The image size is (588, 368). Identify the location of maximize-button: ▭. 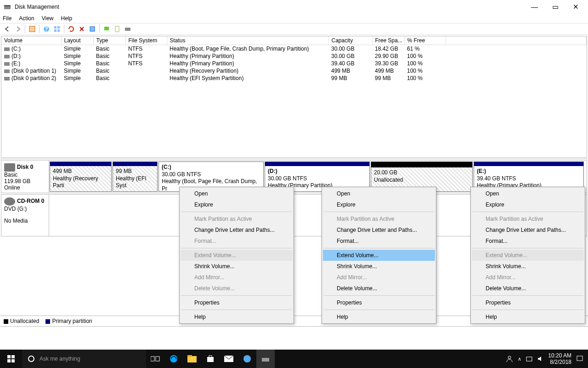
(555, 7).